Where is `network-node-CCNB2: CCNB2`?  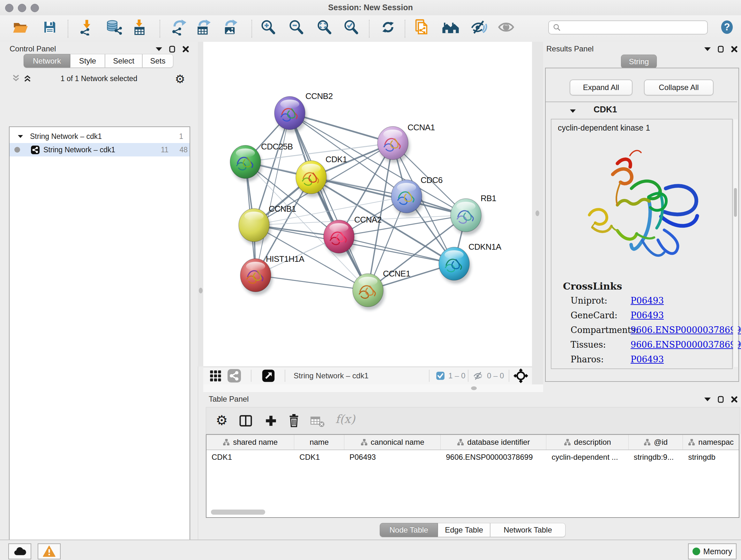
network-node-CCNB2: CCNB2 is located at coordinates (304, 112).